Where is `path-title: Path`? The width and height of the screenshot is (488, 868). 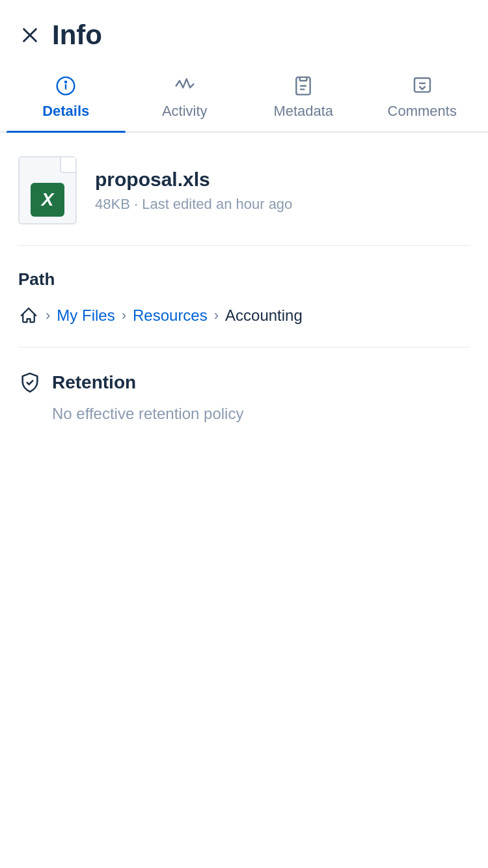 path-title: Path is located at coordinates (244, 280).